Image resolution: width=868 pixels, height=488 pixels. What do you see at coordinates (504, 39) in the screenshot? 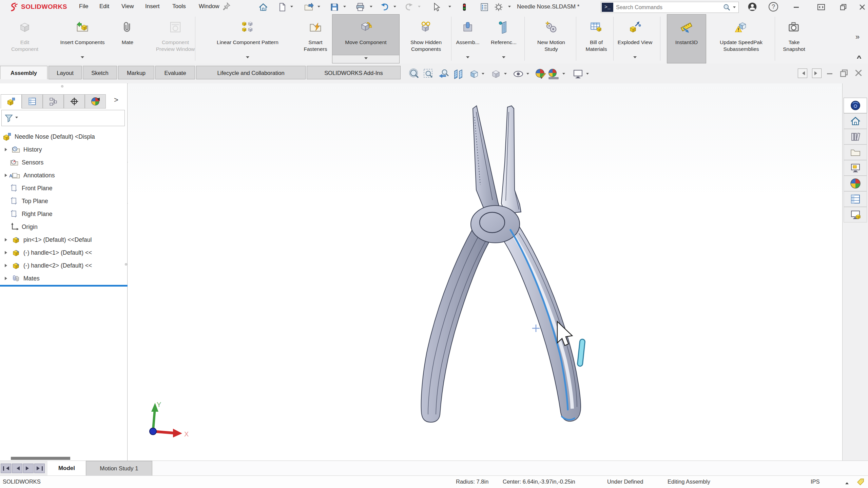
I see `reference-geometry-button: Referenc...` at bounding box center [504, 39].